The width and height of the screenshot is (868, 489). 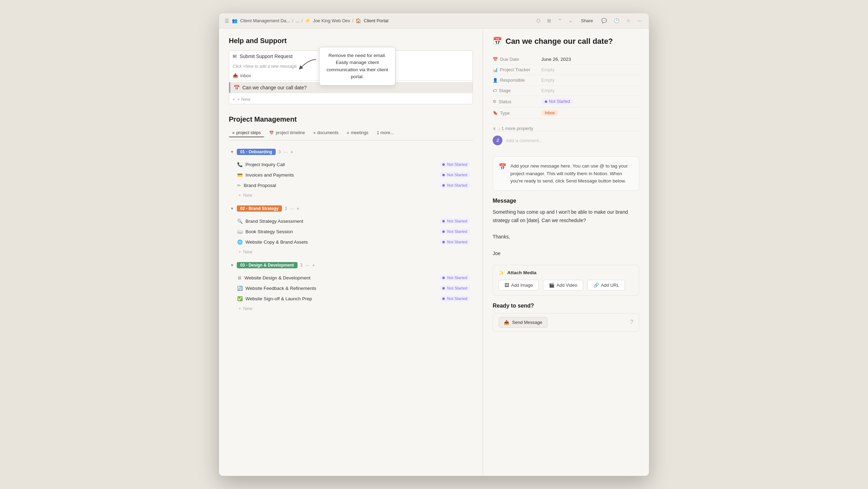 I want to click on group-plus-design: +, so click(x=314, y=265).